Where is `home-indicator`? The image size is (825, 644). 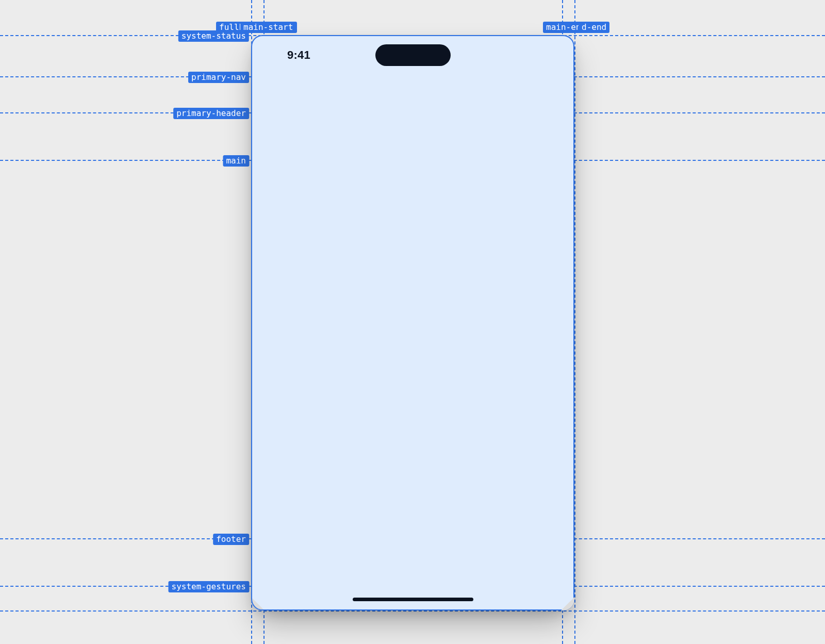
home-indicator is located at coordinates (413, 599).